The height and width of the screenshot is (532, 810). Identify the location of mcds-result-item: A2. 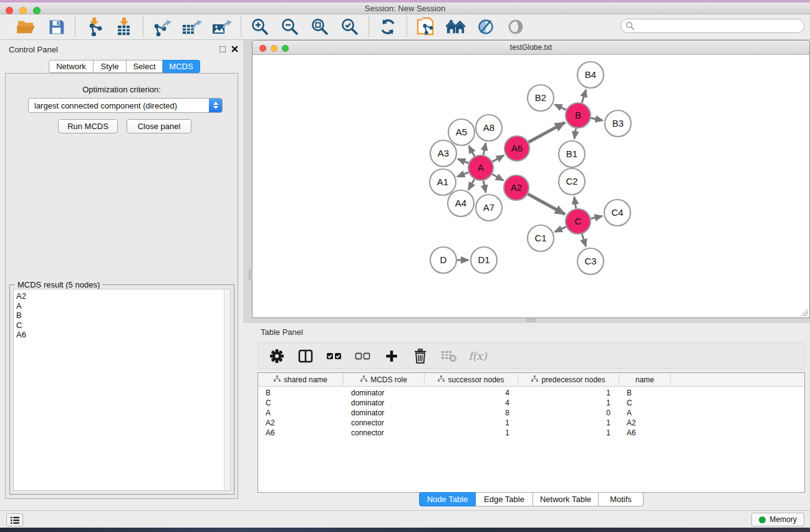
(123, 296).